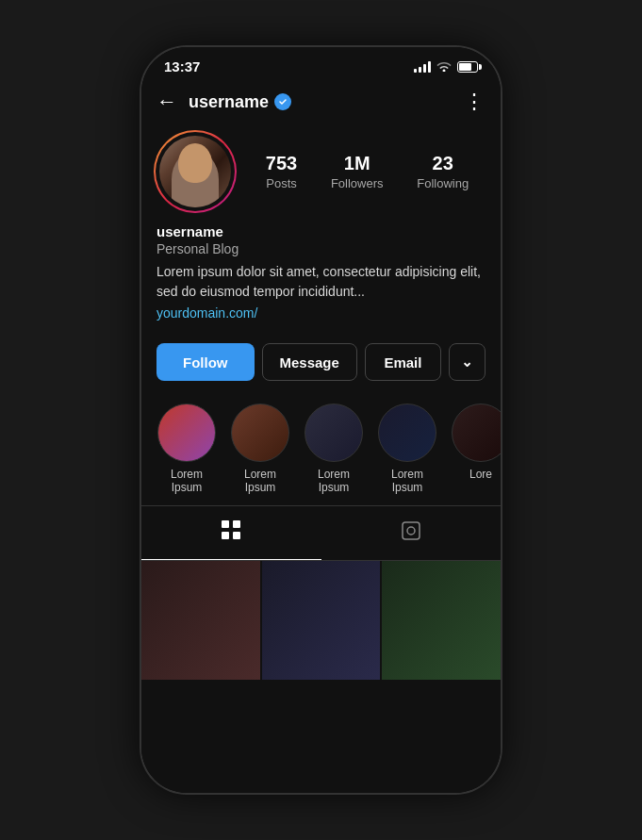 The height and width of the screenshot is (840, 642). Describe the element at coordinates (481, 474) in the screenshot. I see `highlight-label-5: Lore` at that location.